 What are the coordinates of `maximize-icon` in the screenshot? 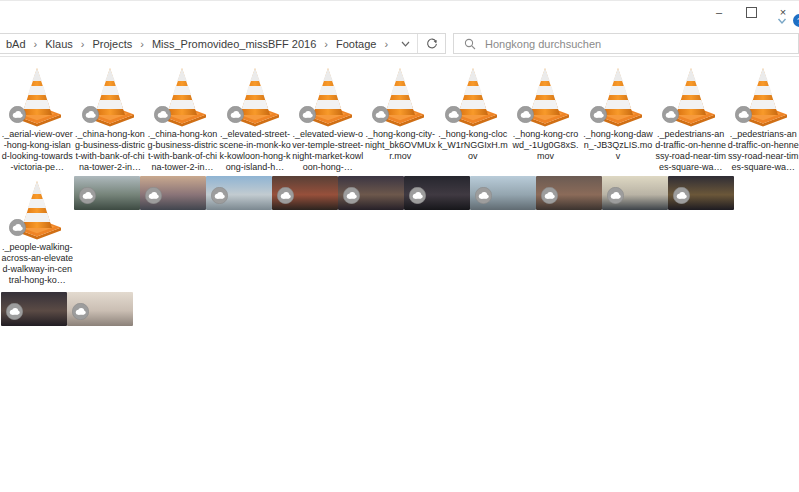 It's located at (752, 12).